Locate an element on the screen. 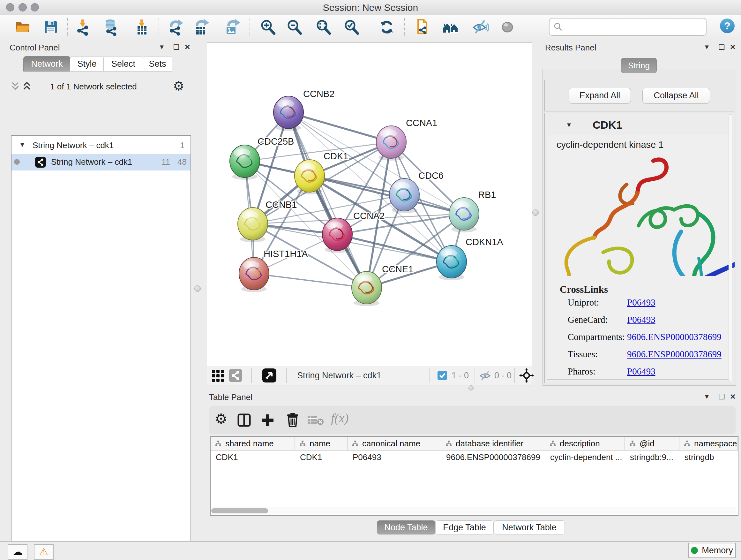  zoom-out-button is located at coordinates (295, 27).